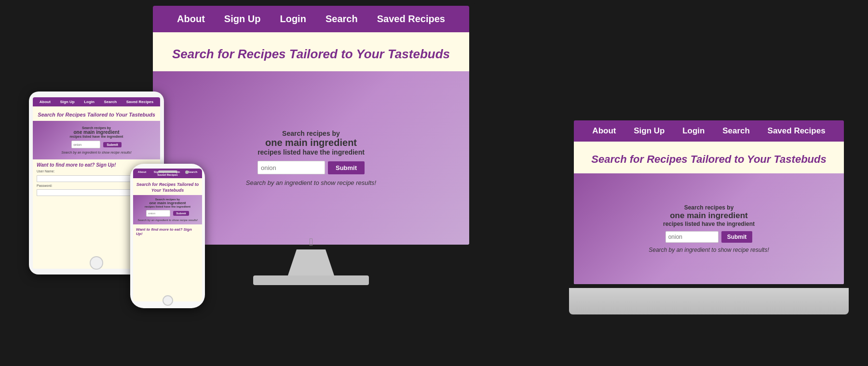 This screenshot has height=366, width=868. What do you see at coordinates (112, 144) in the screenshot?
I see `tablet-submit-button: Submit` at bounding box center [112, 144].